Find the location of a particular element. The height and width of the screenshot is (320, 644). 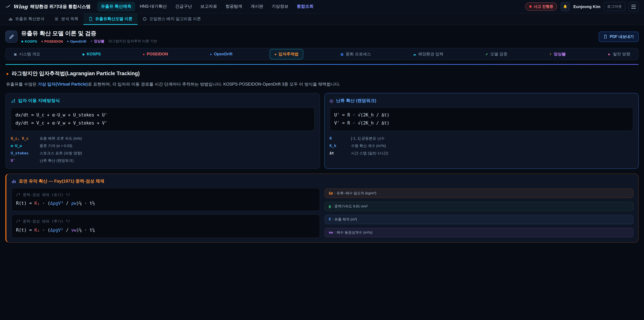

page-header: 유출유 확산 모델 이론 및 검증 ◆ KOSPS ● POSEIDON ● O… is located at coordinates (322, 36).